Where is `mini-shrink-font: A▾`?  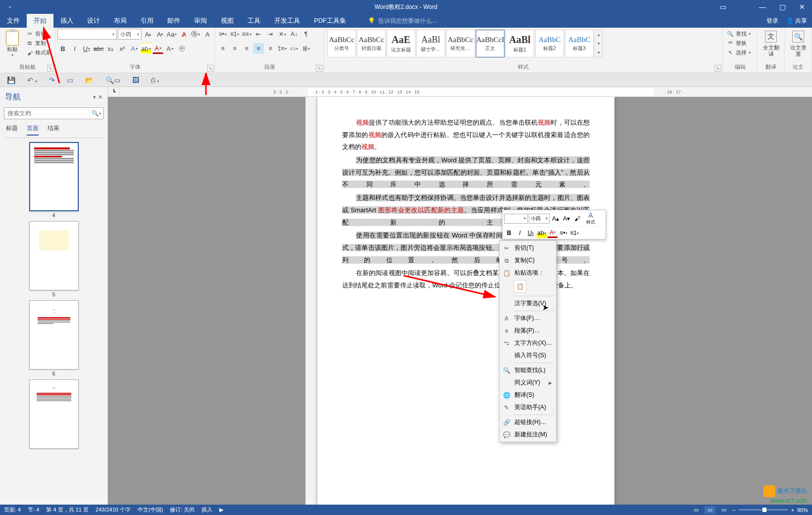
mini-shrink-font: A▾ is located at coordinates (566, 219).